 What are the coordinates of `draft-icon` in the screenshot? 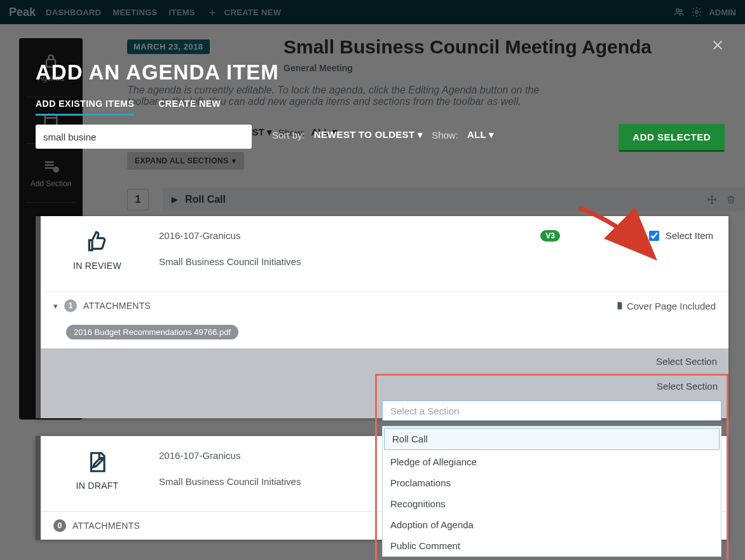 It's located at (97, 462).